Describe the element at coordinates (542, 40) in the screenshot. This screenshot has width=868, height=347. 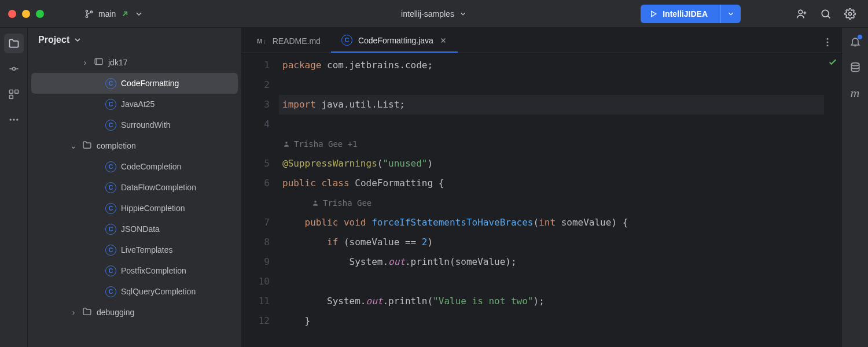
I see `editor-tabs: M↓ README.md C CodeFormatting.java` at that location.